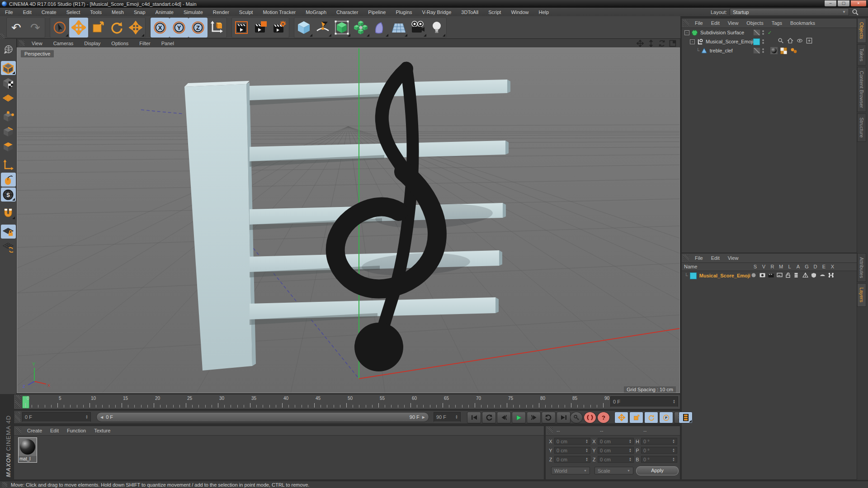 Image resolution: width=868 pixels, height=488 pixels. Describe the element at coordinates (673, 43) in the screenshot. I see `viewport-toggle-icon` at that location.